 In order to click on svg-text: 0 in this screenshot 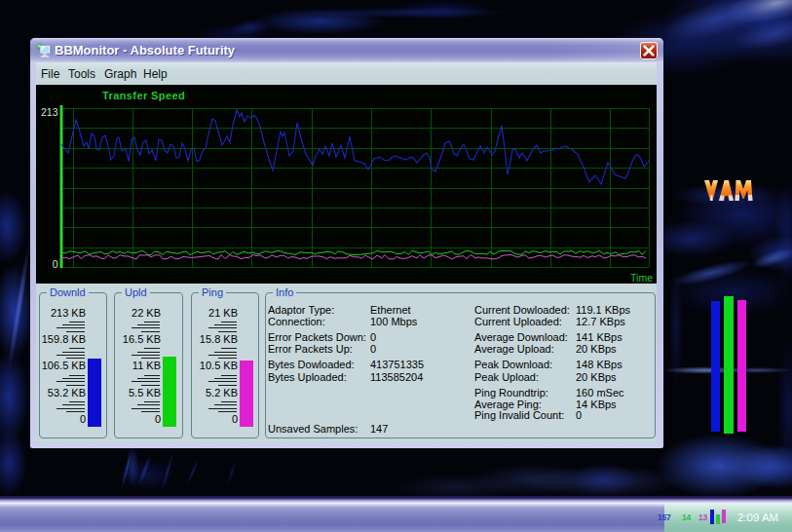, I will do `click(56, 264)`.